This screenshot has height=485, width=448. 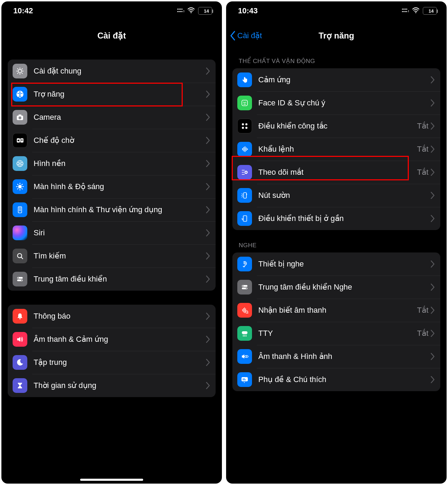 What do you see at coordinates (245, 126) in the screenshot?
I see `switch-control-icon` at bounding box center [245, 126].